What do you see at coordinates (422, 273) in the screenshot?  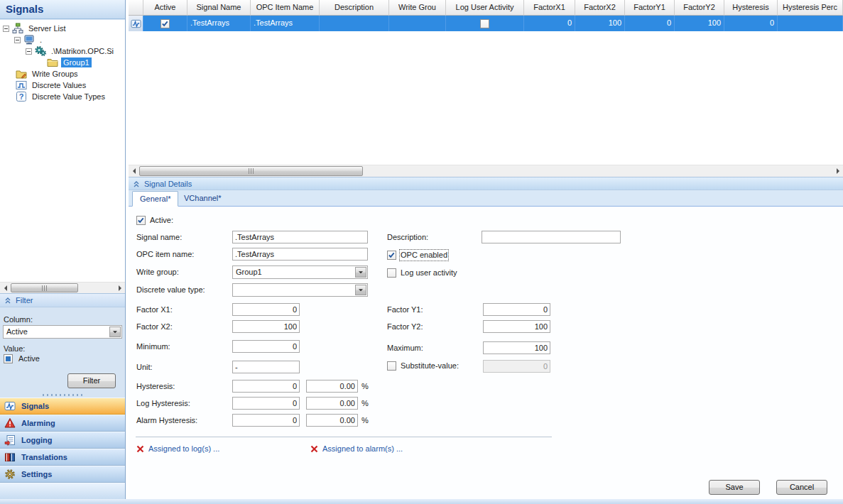 I see `log-user-activity-checkbox-row: Log user activity` at bounding box center [422, 273].